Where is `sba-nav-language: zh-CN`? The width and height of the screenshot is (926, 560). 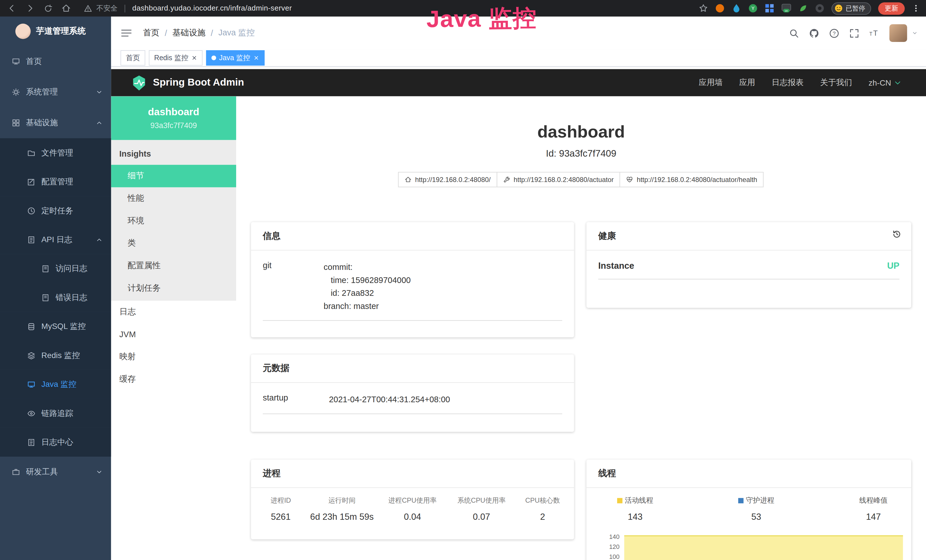
sba-nav-language: zh-CN is located at coordinates (885, 83).